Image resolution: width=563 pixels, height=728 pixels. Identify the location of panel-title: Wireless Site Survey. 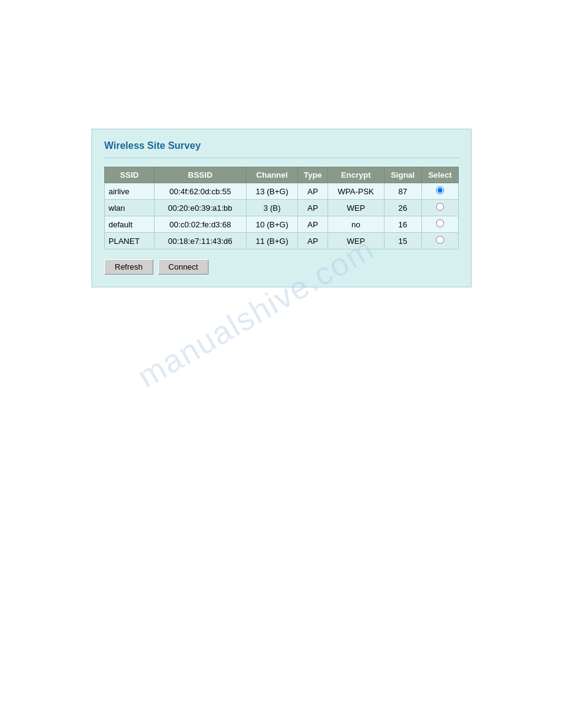
(282, 146).